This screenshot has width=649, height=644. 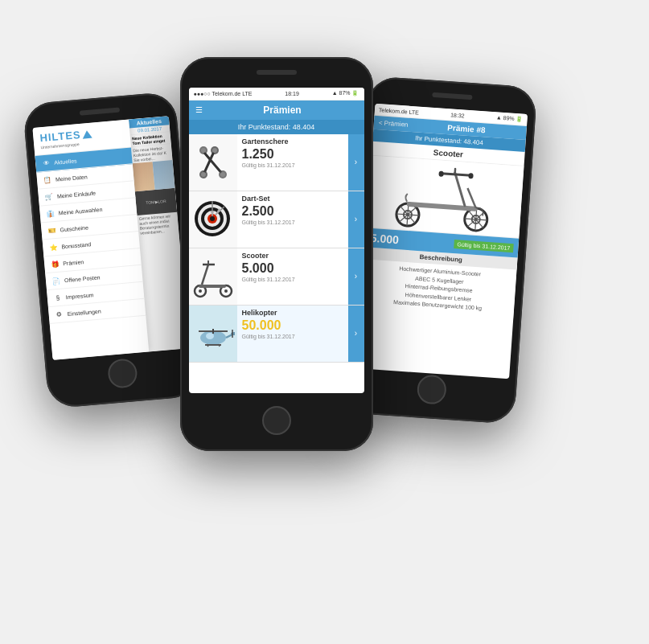 What do you see at coordinates (53, 246) in the screenshot?
I see `bonusstand-icon: ⭐` at bounding box center [53, 246].